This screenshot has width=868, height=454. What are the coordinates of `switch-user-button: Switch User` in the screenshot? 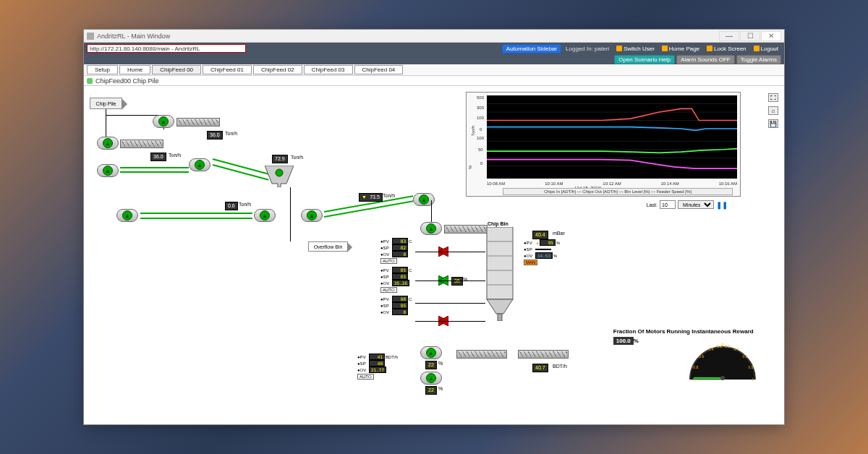 It's located at (635, 49).